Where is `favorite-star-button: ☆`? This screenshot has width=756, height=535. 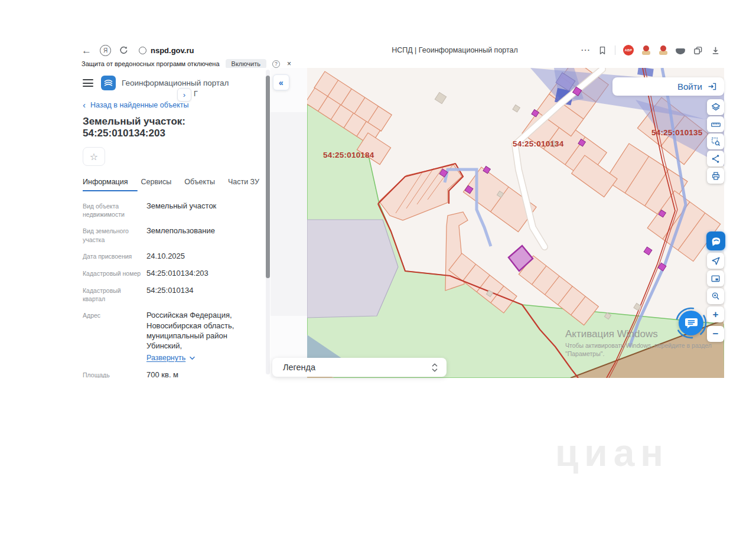
favorite-star-button: ☆ is located at coordinates (94, 156).